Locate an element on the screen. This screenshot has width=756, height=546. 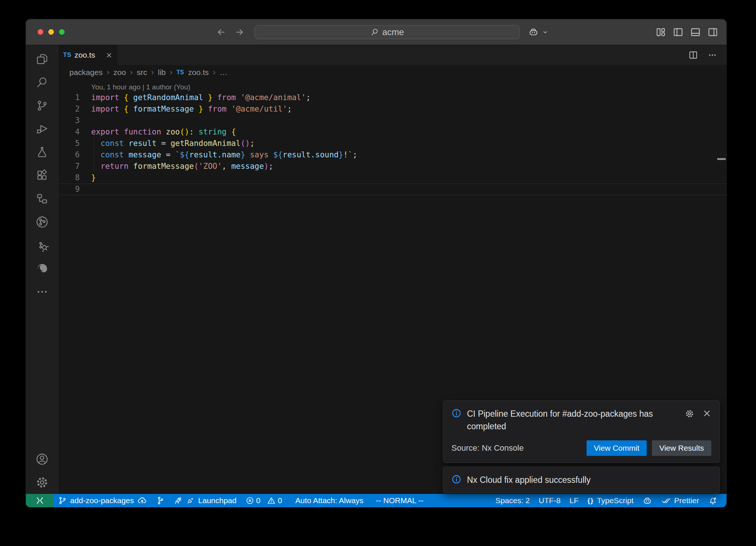
notification-source: Source: Nx Console is located at coordinates (488, 448).